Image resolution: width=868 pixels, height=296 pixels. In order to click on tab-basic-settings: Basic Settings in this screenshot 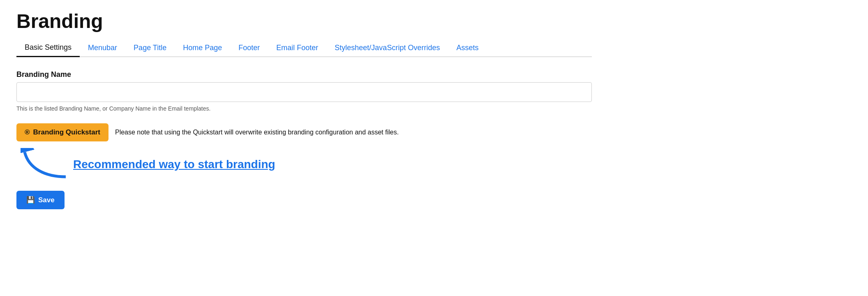, I will do `click(48, 48)`.